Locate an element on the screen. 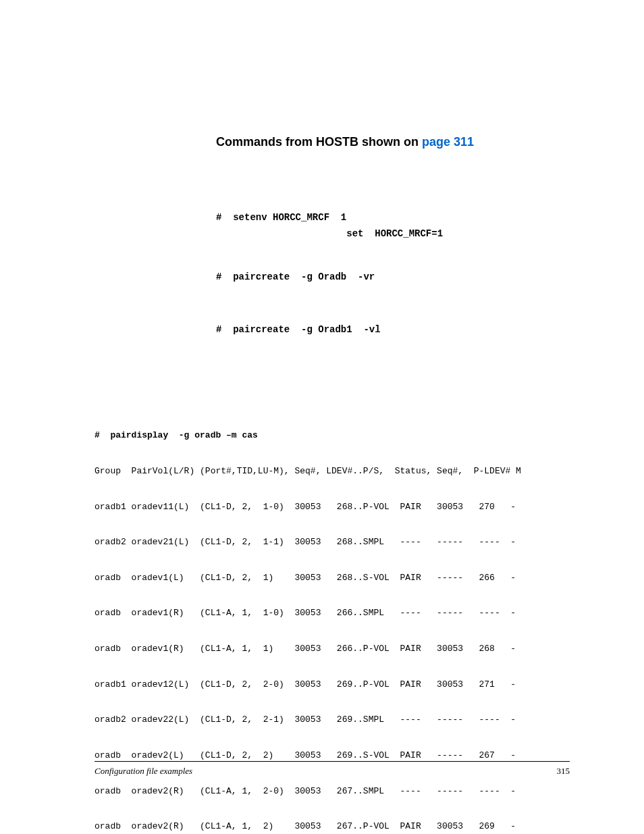 The image size is (644, 834). table-row: oradb oradev1(R) (CL1-A, 1, 1) 30053 266… is located at coordinates (322, 649).